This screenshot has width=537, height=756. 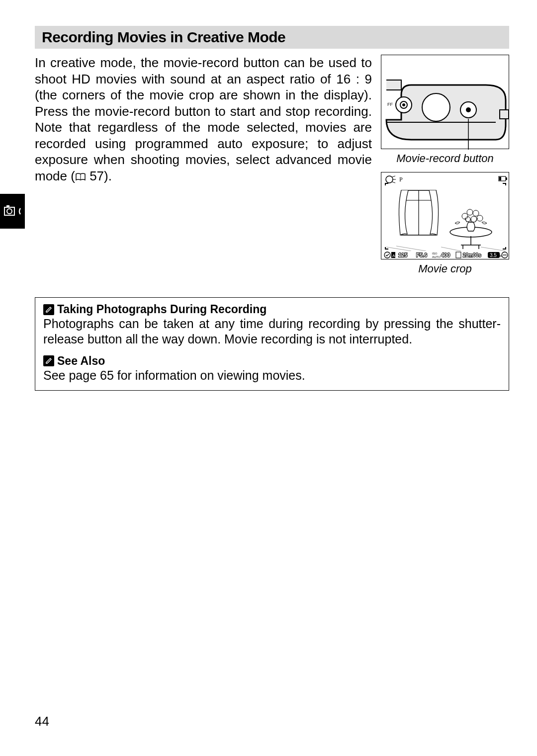 What do you see at coordinates (390, 104) in the screenshot?
I see `svg-text: FF` at bounding box center [390, 104].